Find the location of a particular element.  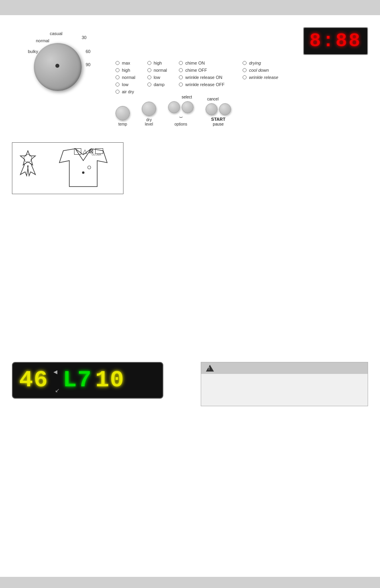

dry-level-button is located at coordinates (149, 109).